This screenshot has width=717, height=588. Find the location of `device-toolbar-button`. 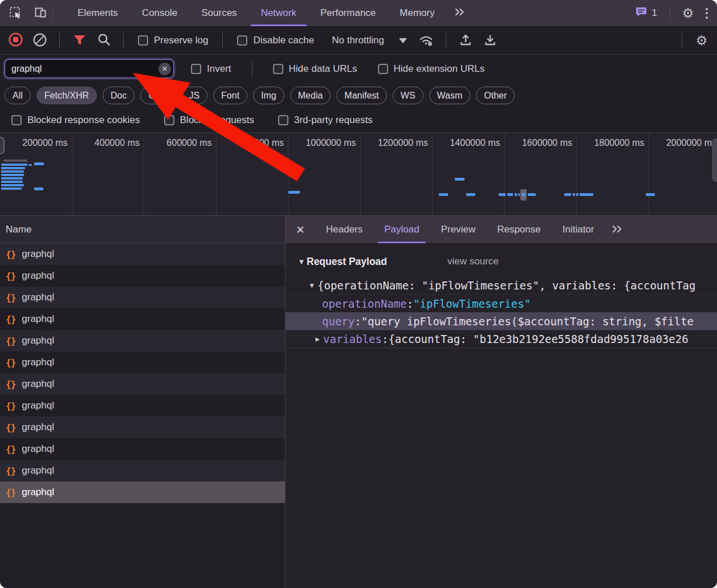

device-toolbar-button is located at coordinates (40, 13).